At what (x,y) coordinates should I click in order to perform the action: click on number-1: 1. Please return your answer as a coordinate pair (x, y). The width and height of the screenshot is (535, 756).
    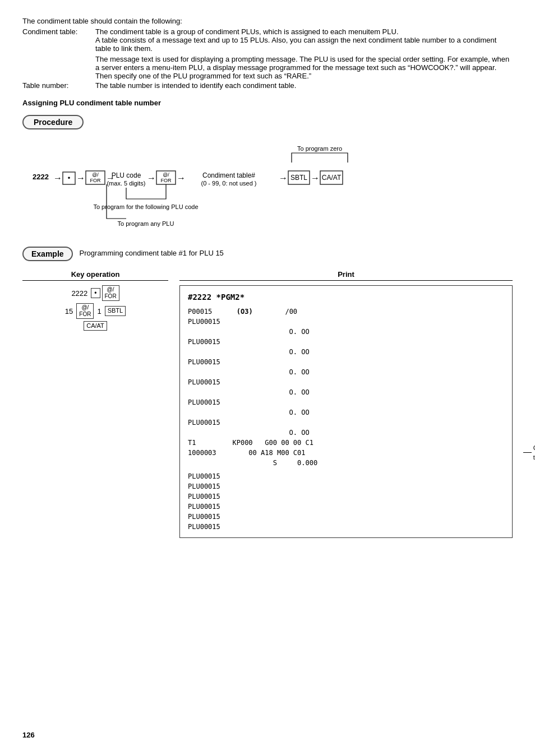
    Looking at the image, I should click on (99, 312).